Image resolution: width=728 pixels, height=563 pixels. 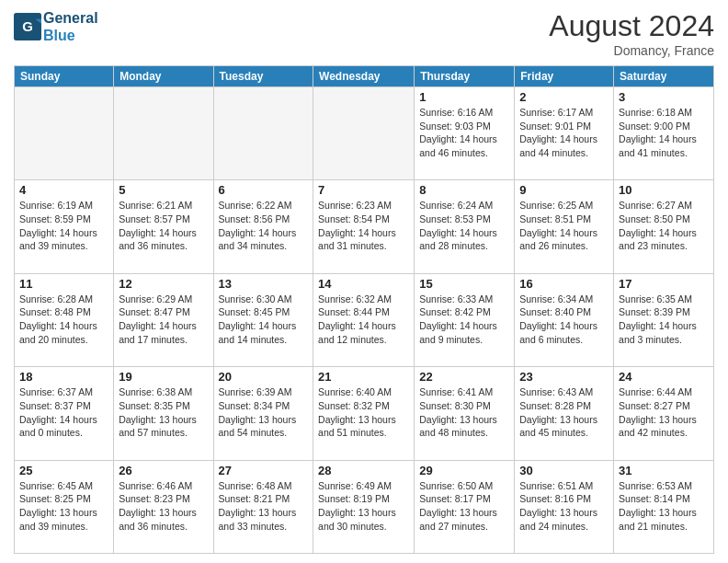 What do you see at coordinates (564, 471) in the screenshot?
I see `day-number: 30` at bounding box center [564, 471].